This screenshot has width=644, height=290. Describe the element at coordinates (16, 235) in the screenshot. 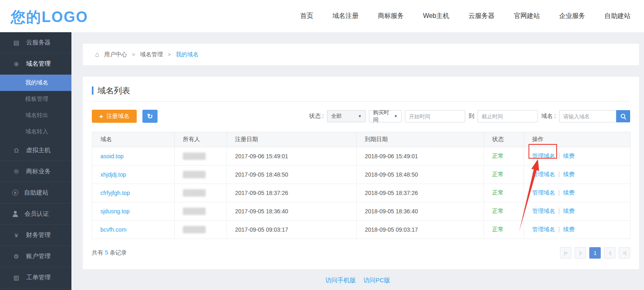

I see `yen-icon: ¥` at that location.